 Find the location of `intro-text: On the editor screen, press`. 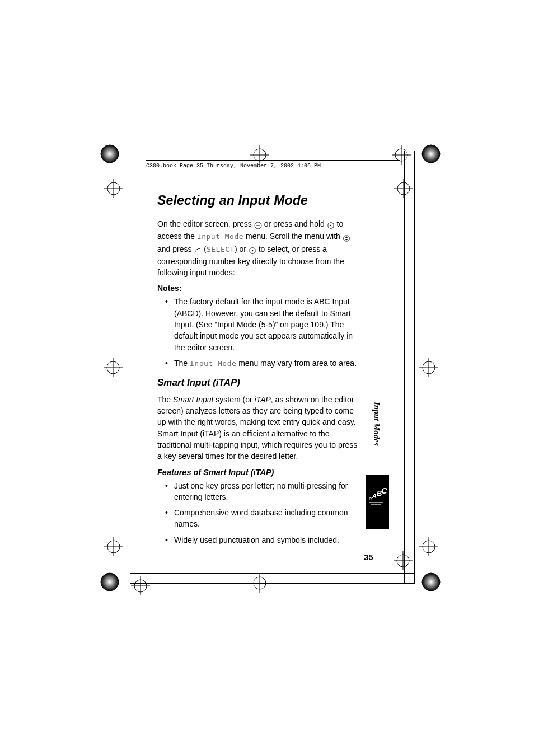

intro-text: On the editor screen, press is located at coordinates (206, 224).